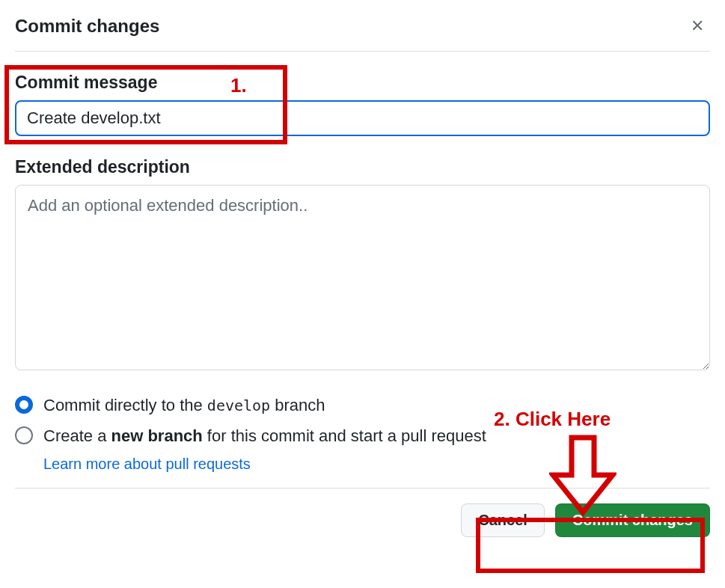  I want to click on dialog-title: Commit changes, so click(87, 26).